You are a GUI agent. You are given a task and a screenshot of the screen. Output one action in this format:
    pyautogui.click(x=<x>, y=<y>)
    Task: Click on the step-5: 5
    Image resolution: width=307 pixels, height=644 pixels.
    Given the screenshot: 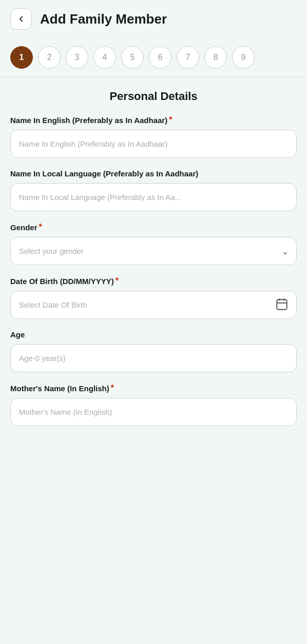 What is the action you would take?
    pyautogui.click(x=132, y=57)
    